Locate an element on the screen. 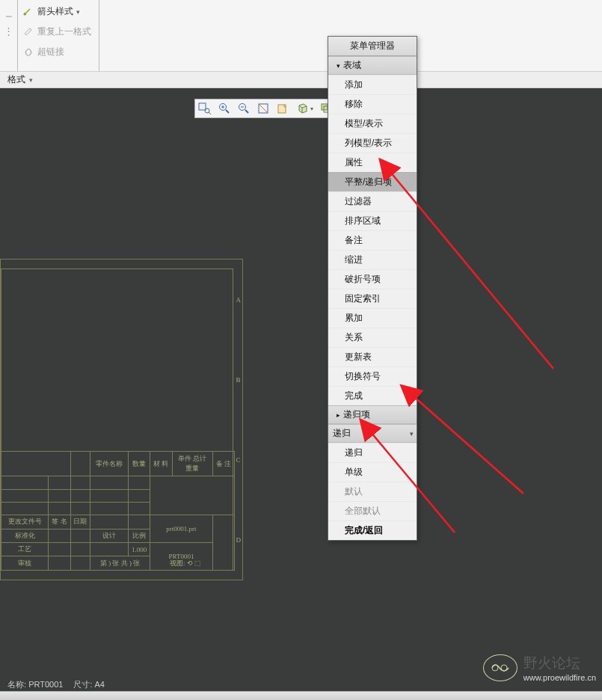 The height and width of the screenshot is (700, 602). menu-item-single: 单级 is located at coordinates (372, 472).